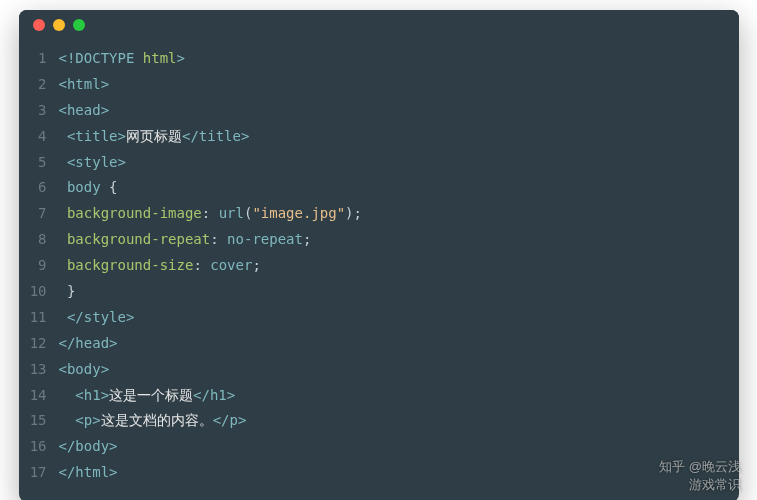 This screenshot has width=757, height=500. I want to click on code-content: </head>, so click(88, 344).